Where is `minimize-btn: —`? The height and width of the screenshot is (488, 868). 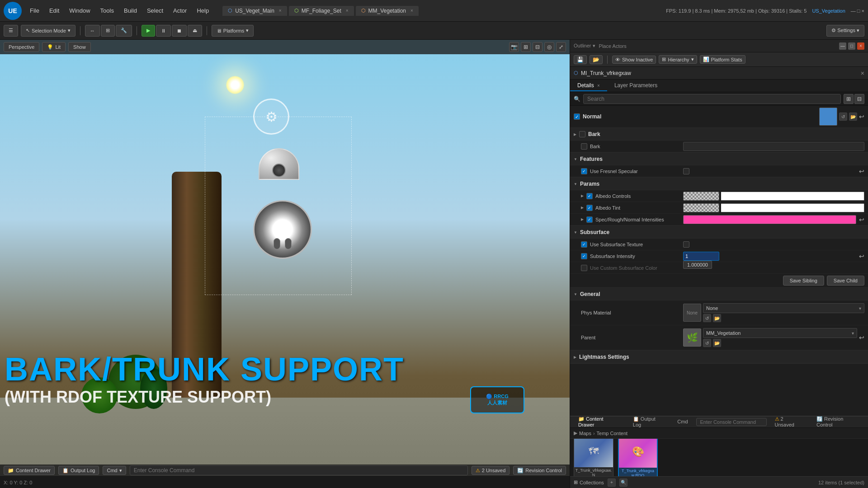 minimize-btn: — is located at coordinates (843, 46).